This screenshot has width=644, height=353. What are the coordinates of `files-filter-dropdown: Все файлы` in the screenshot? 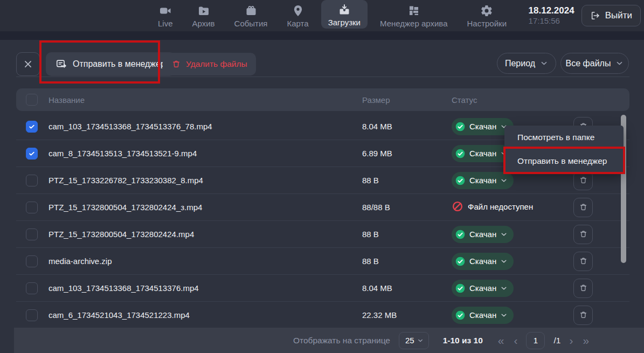 It's located at (595, 64).